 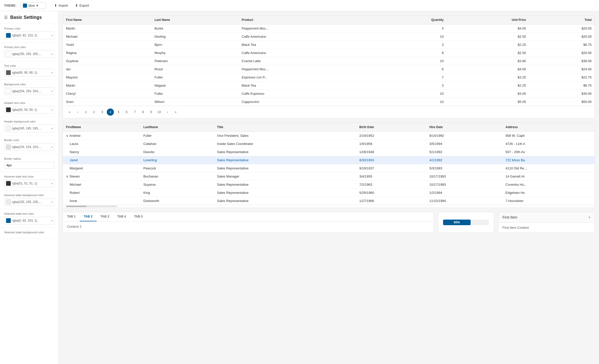 What do you see at coordinates (76, 6) in the screenshot?
I see `export-icon: ⬇` at bounding box center [76, 6].